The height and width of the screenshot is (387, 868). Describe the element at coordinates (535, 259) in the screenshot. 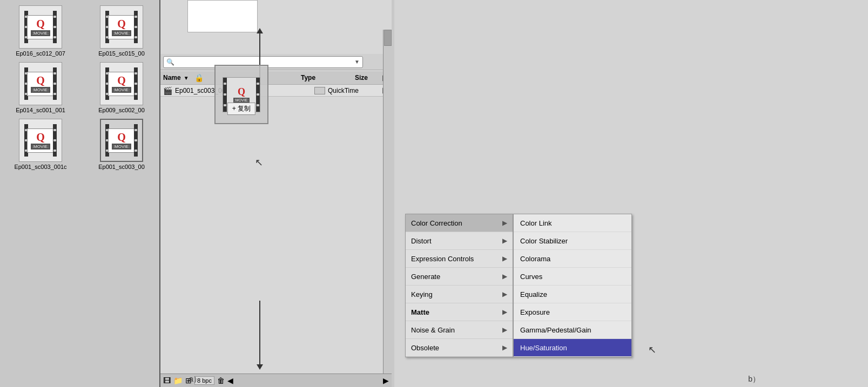

I see `secondary-label-colorama: Colorama` at that location.